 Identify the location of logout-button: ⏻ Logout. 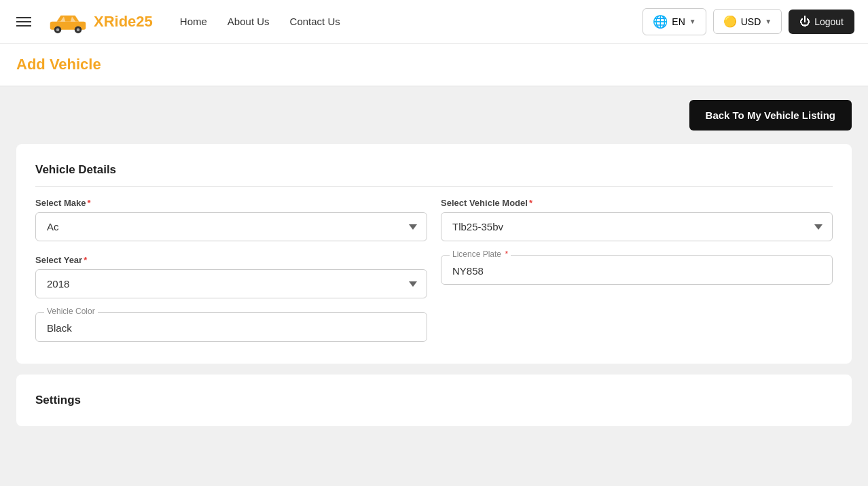
(822, 22).